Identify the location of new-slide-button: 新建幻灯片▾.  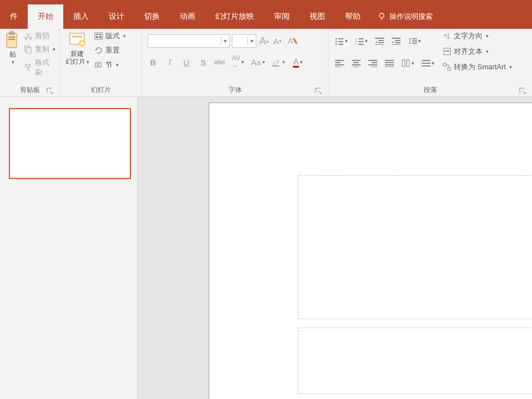
(77, 58).